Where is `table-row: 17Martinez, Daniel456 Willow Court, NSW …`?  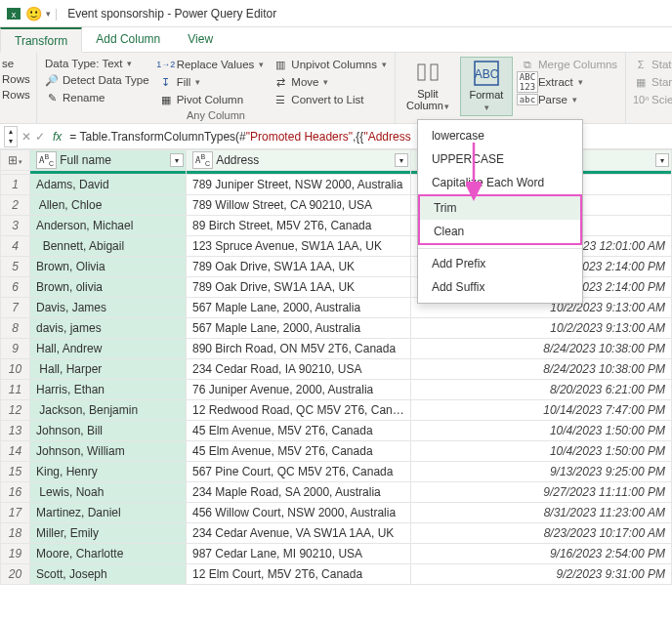
table-row: 17Martinez, Daniel456 Willow Court, NSW … is located at coordinates (336, 514).